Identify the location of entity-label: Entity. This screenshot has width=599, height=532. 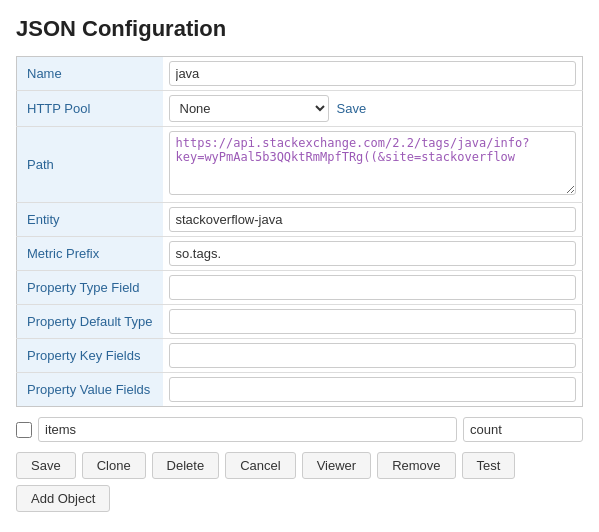
(90, 220).